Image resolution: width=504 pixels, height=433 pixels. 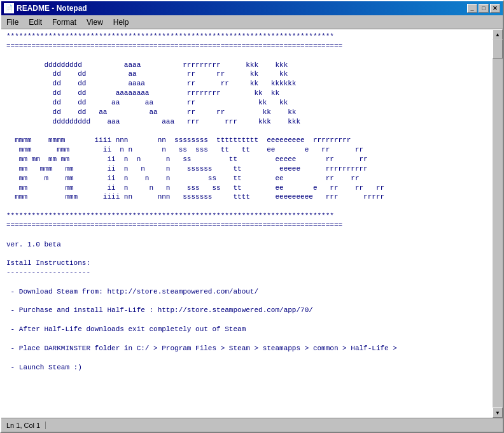 I want to click on maximize-button: □, so click(x=484, y=8).